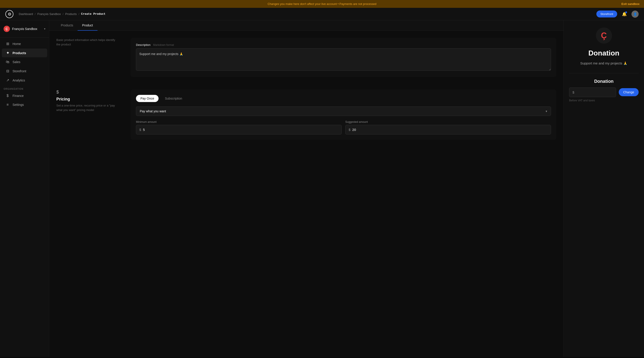  What do you see at coordinates (153, 111) in the screenshot?
I see `pricing-model-label: Pay what you want` at bounding box center [153, 111].